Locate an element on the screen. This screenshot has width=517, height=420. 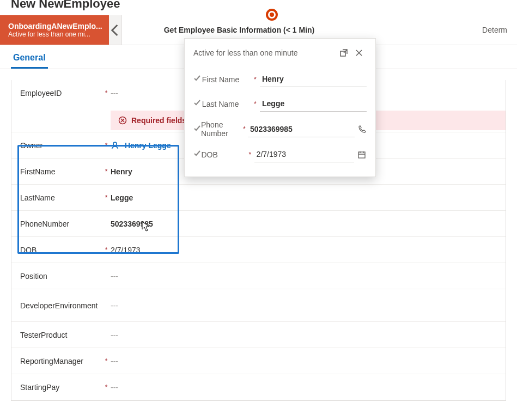
flyout-close-button is located at coordinates (359, 53).